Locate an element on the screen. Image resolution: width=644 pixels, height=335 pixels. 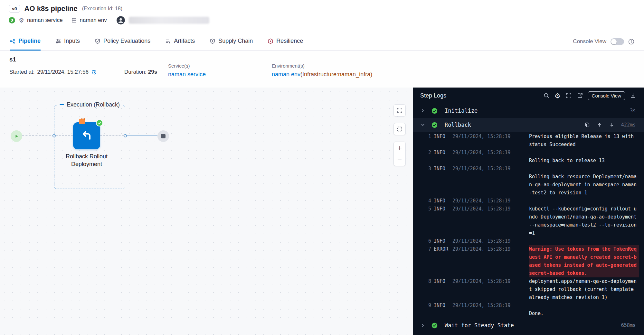
scroll-to-top-icon is located at coordinates (600, 125).